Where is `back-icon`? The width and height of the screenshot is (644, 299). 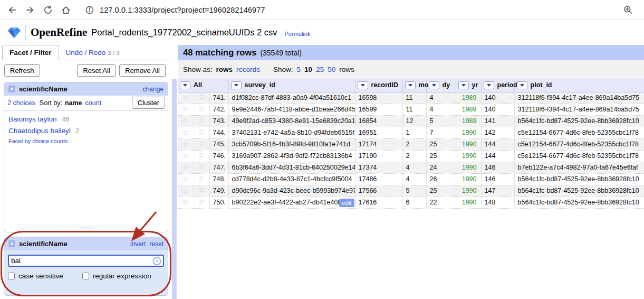 back-icon is located at coordinates (12, 10).